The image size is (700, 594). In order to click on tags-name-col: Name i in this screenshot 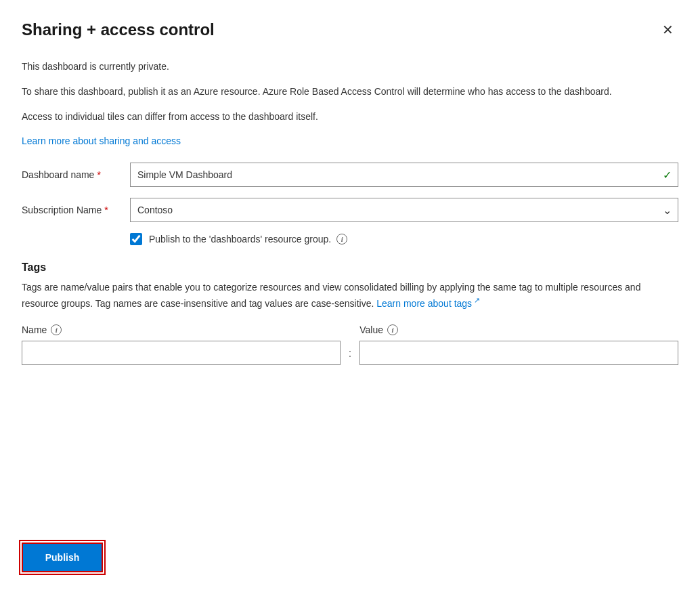, I will do `click(181, 345)`.